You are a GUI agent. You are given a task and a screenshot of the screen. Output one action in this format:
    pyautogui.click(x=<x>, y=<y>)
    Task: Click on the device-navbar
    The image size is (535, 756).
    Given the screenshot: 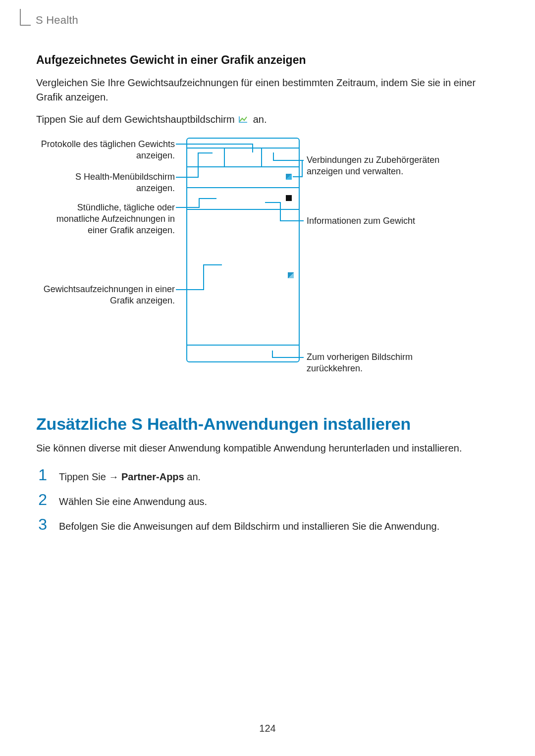 What is the action you would take?
    pyautogui.click(x=243, y=354)
    